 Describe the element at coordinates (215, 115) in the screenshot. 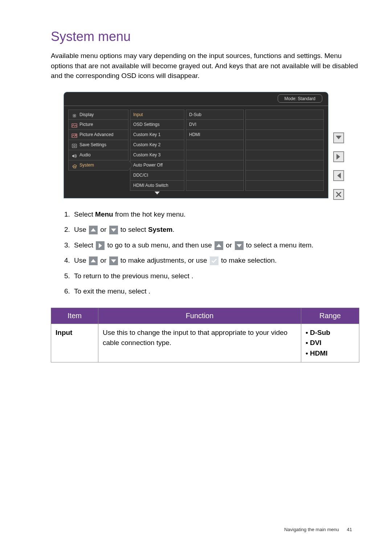

I see `osd-value-dsub: D-Sub` at that location.